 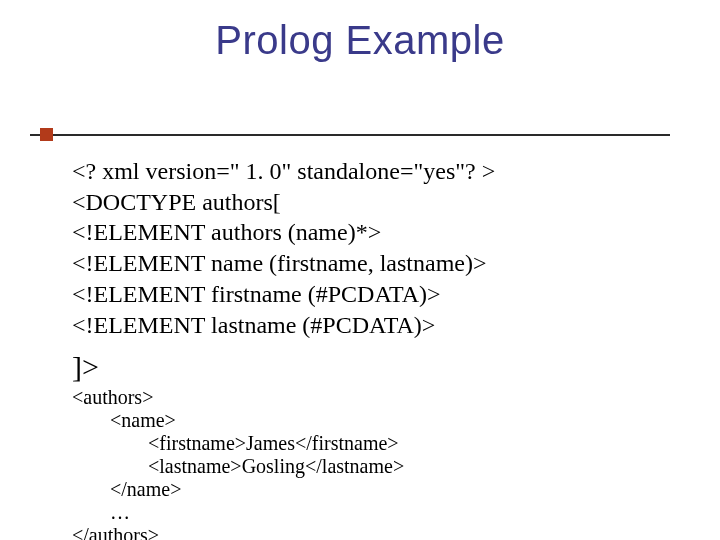 What do you see at coordinates (238, 444) in the screenshot?
I see `xml-line: <firstname>James</firstname>` at bounding box center [238, 444].